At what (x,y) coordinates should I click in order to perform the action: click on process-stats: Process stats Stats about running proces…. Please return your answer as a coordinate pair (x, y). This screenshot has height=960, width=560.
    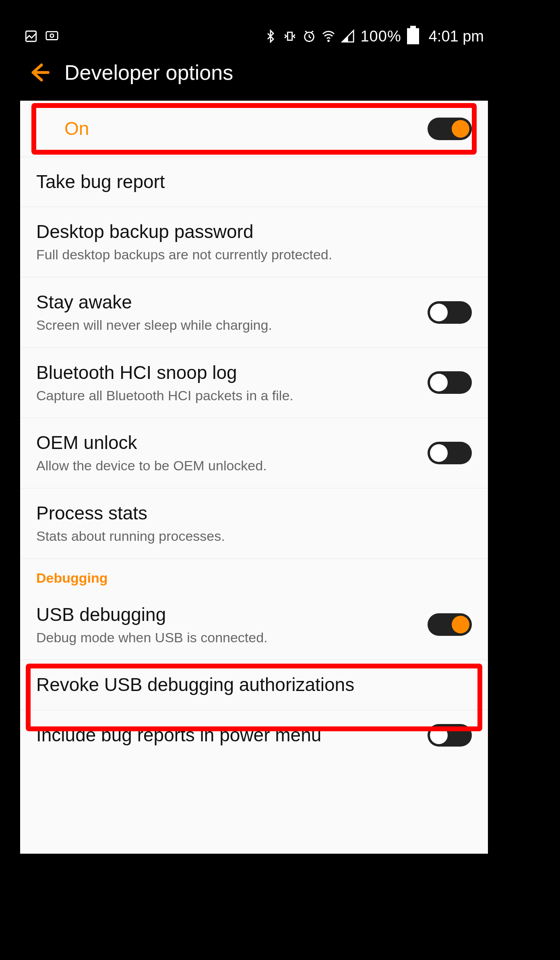
    Looking at the image, I should click on (254, 523).